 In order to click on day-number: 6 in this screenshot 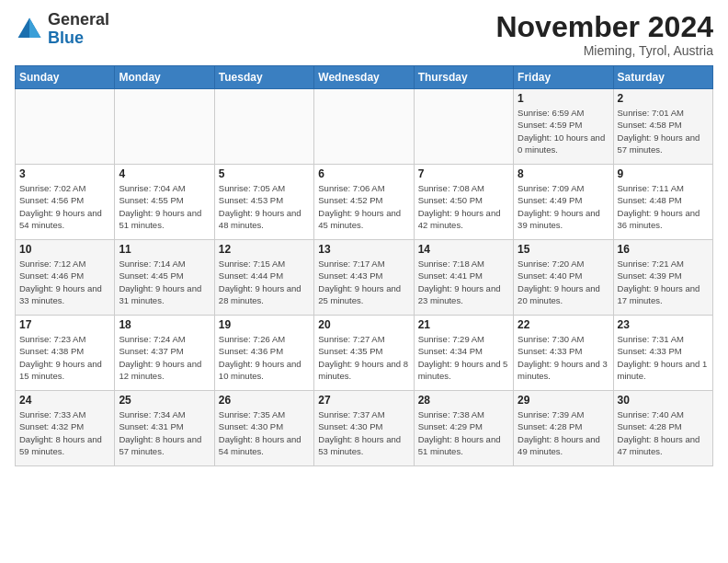, I will do `click(364, 174)`.